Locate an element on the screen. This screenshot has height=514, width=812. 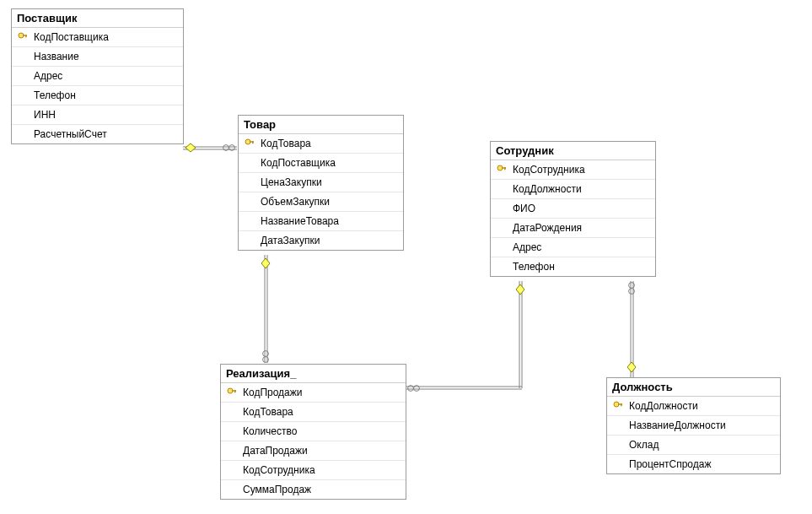
field-name: ДатаПродажи is located at coordinates (273, 451).